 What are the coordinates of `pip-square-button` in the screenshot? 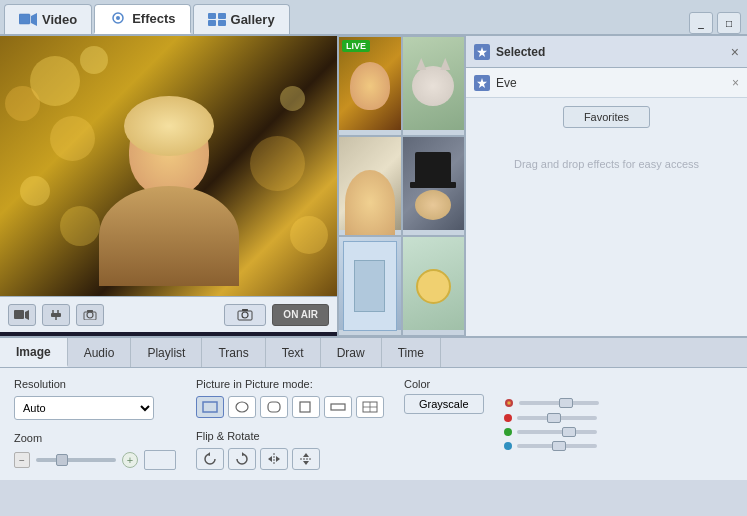 It's located at (306, 407).